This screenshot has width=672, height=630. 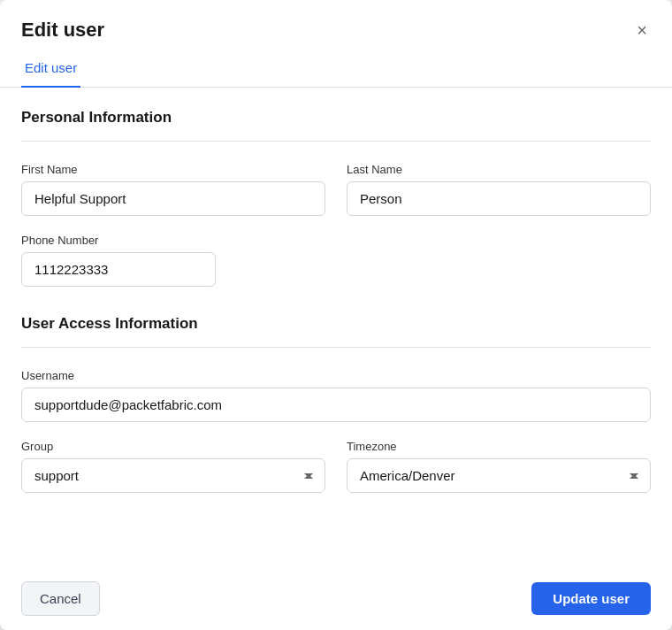 What do you see at coordinates (173, 476) in the screenshot?
I see `group-select: support admin viewer` at bounding box center [173, 476].